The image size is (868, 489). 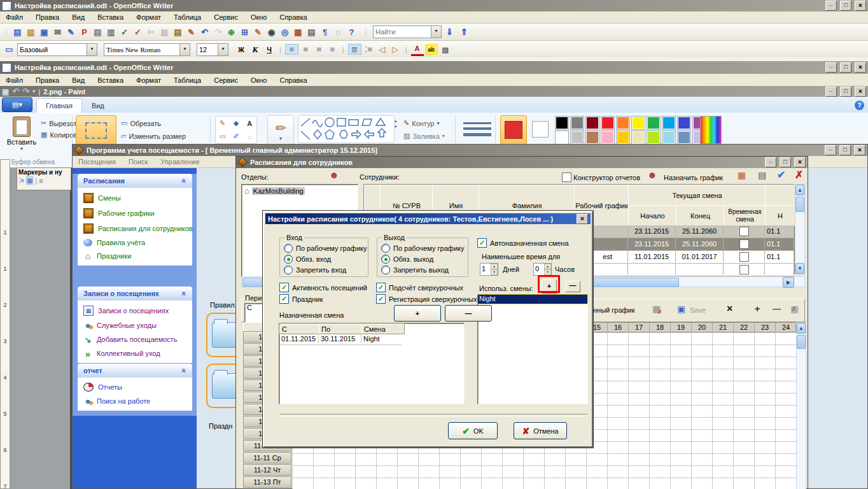 I want to click on days-spinner: 1 ▲▼, so click(x=489, y=269).